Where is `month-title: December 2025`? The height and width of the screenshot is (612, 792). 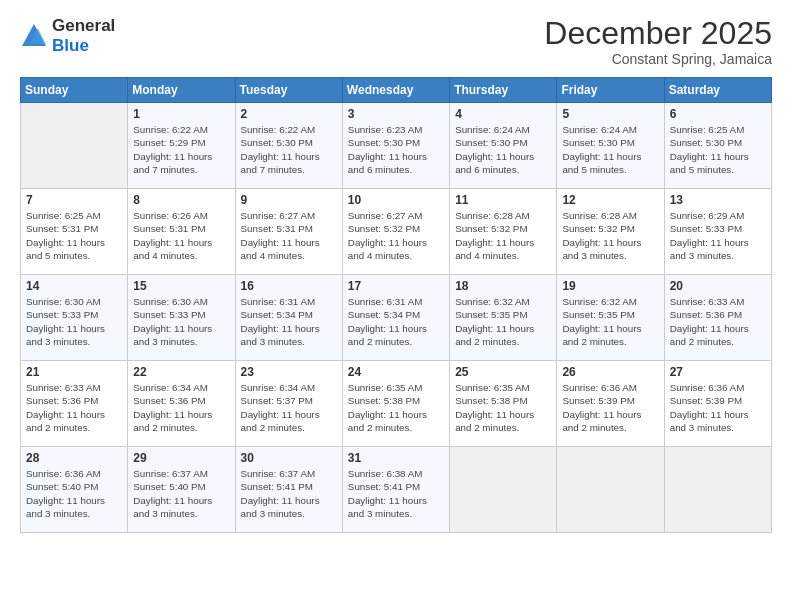
month-title: December 2025 is located at coordinates (658, 34).